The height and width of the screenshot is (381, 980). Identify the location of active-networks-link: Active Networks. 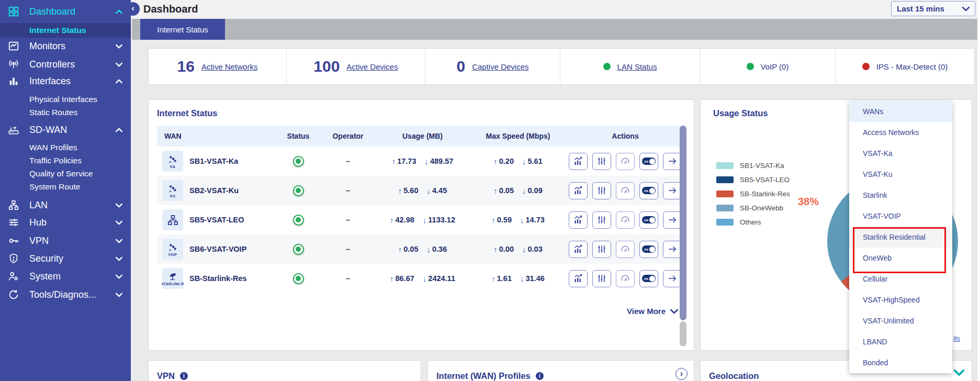
(230, 67).